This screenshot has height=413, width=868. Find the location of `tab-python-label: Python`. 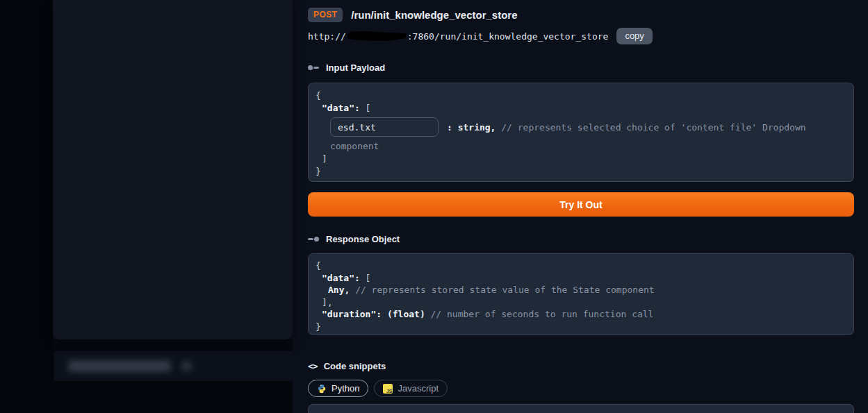

tab-python-label: Python is located at coordinates (345, 389).